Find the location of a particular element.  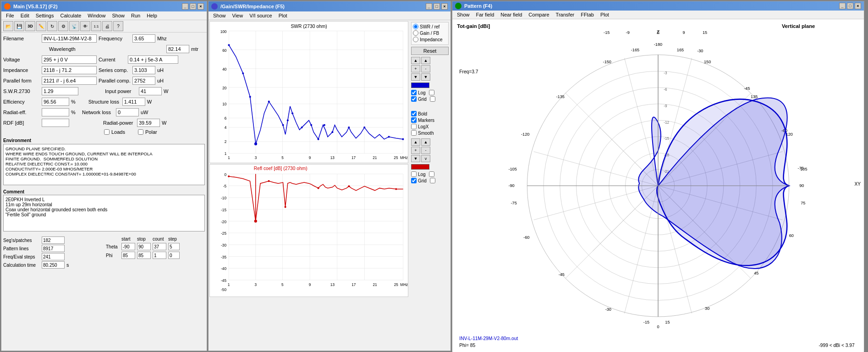

open-btn: 📂 is located at coordinates (8, 26).